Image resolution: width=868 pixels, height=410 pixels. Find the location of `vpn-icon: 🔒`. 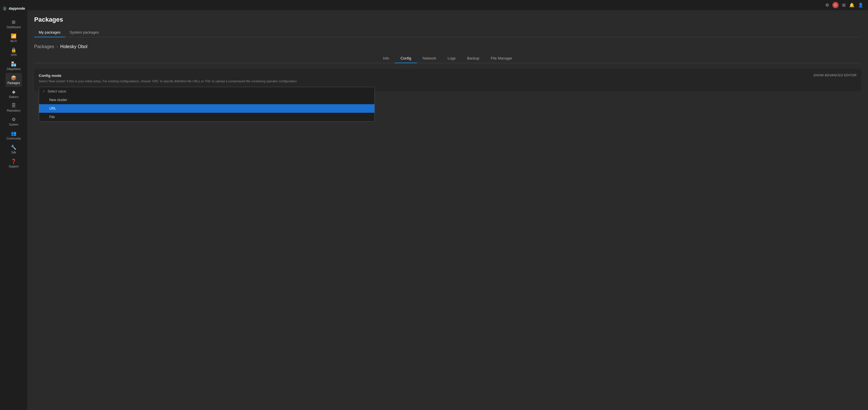

vpn-icon: 🔒 is located at coordinates (13, 50).